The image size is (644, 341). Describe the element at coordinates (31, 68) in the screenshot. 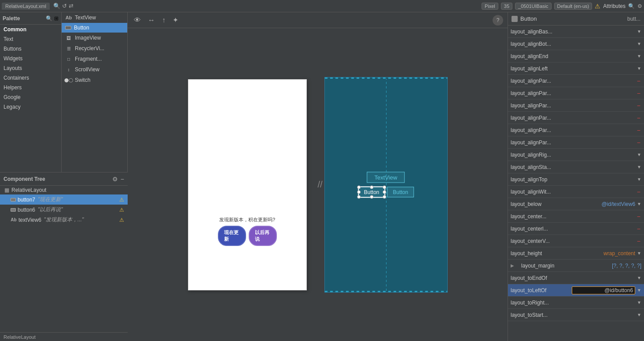

I see `palette-category-layouts: Layouts` at that location.